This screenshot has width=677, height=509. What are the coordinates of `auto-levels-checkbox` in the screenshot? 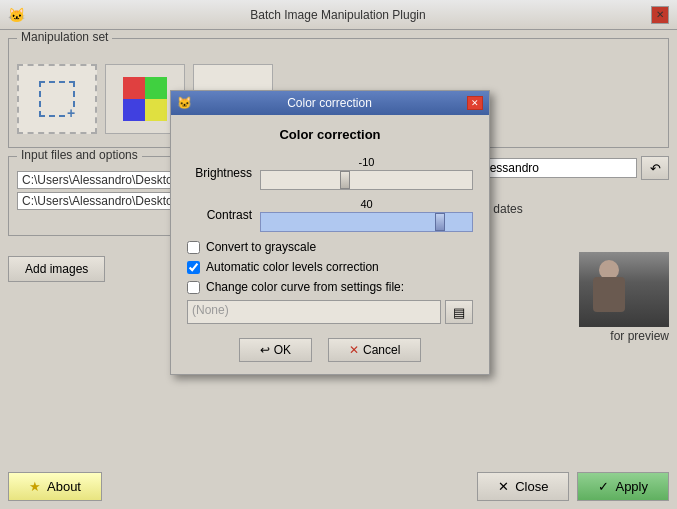 It's located at (194, 268).